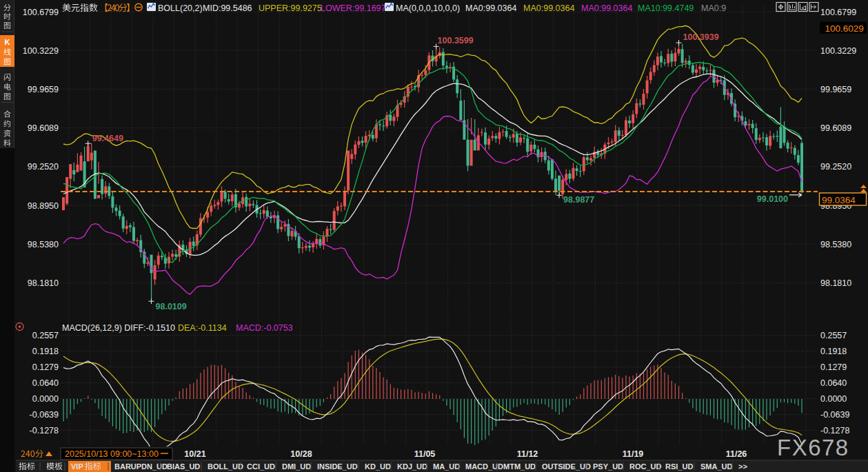  What do you see at coordinates (736, 454) in the screenshot?
I see `svg-text: 11/26` at bounding box center [736, 454].